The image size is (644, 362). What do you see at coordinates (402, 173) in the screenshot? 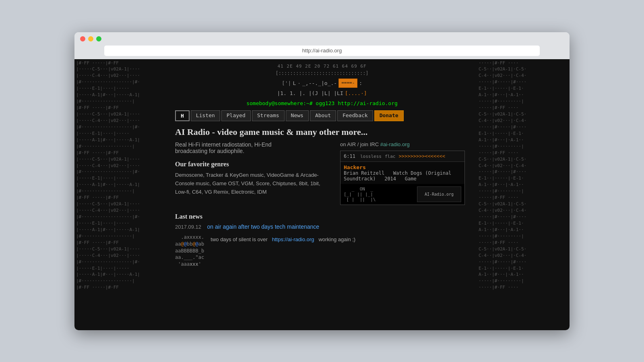
I see `player-info: Hackers Brian Reitzell Watch Dogs (Origi…` at bounding box center [402, 173].